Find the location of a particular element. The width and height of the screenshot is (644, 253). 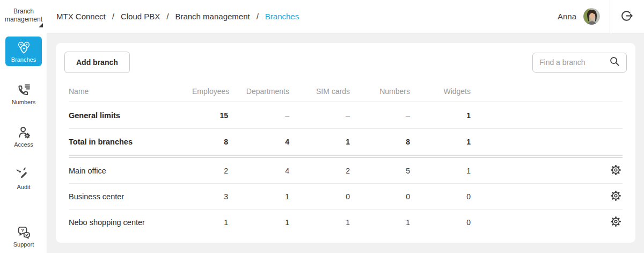

sidebar-title-text: Branch management is located at coordinates (24, 15).